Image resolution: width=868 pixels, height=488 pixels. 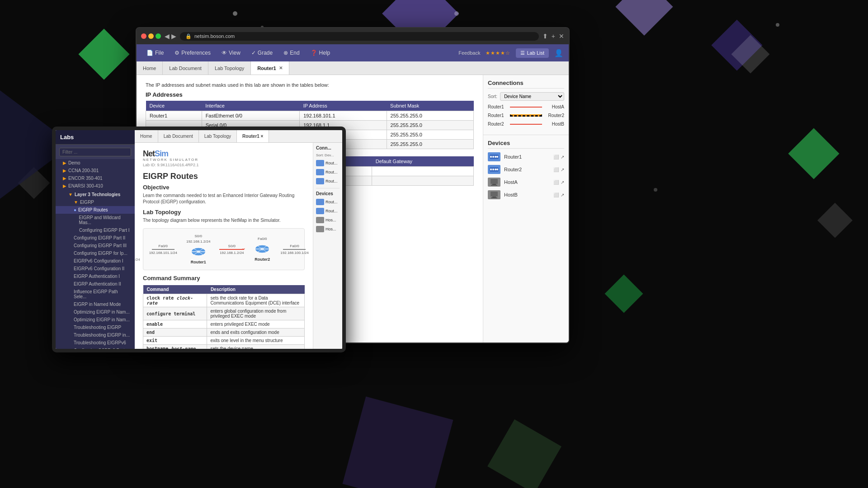 I want to click on tablet-dev-row-3: Hos..., so click(x=328, y=220).